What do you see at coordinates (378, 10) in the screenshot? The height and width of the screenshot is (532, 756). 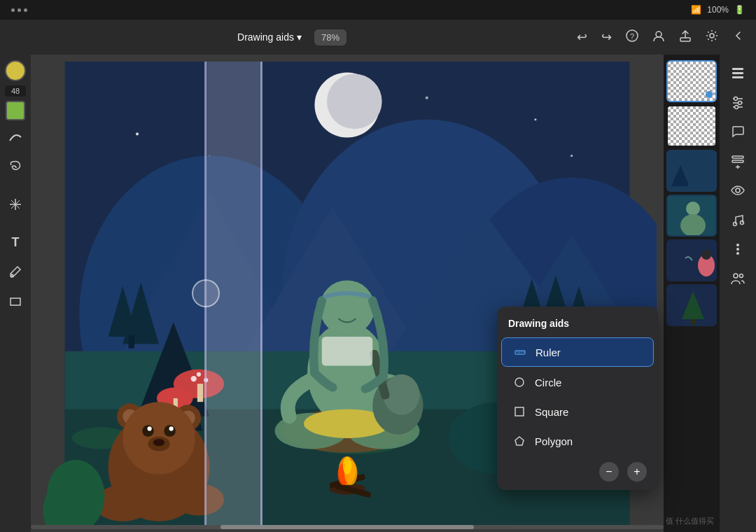 I see `status-bar: 📶 100% 🔋` at bounding box center [378, 10].